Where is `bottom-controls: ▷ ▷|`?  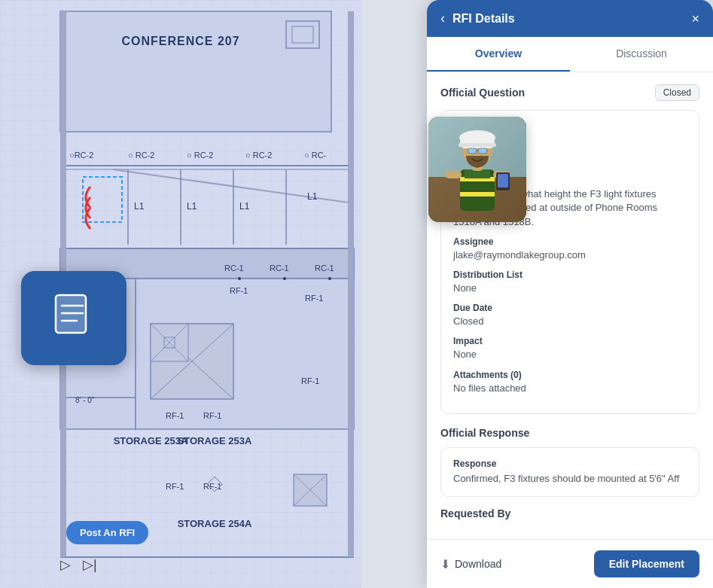 bottom-controls: ▷ ▷| is located at coordinates (78, 565).